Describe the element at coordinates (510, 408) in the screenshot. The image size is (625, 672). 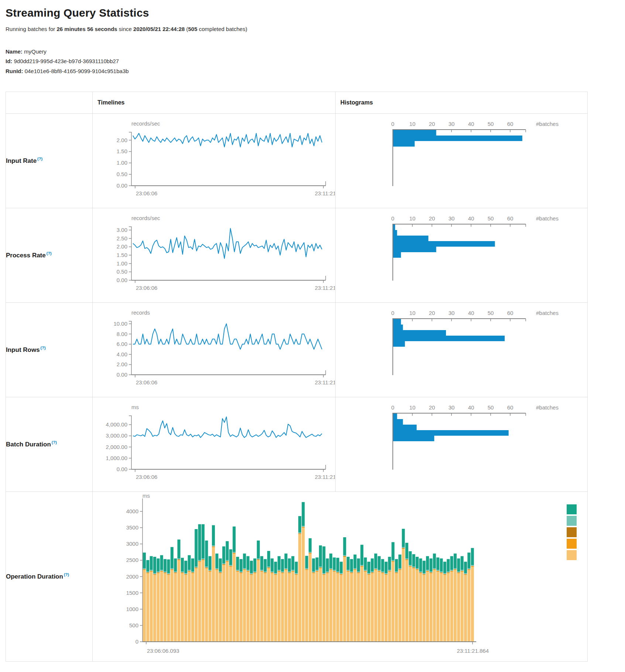
I see `svg-text: 60` at that location.